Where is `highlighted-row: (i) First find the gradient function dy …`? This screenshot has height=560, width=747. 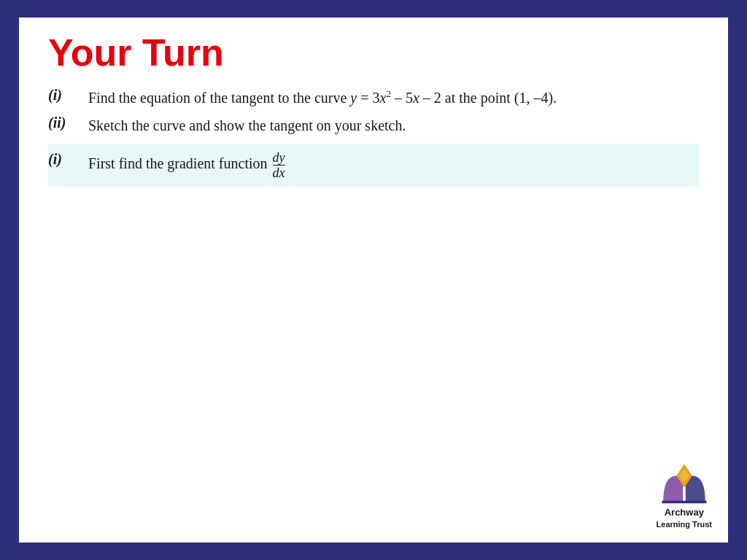
highlighted-row: (i) First find the gradient function dy … is located at coordinates (374, 165).